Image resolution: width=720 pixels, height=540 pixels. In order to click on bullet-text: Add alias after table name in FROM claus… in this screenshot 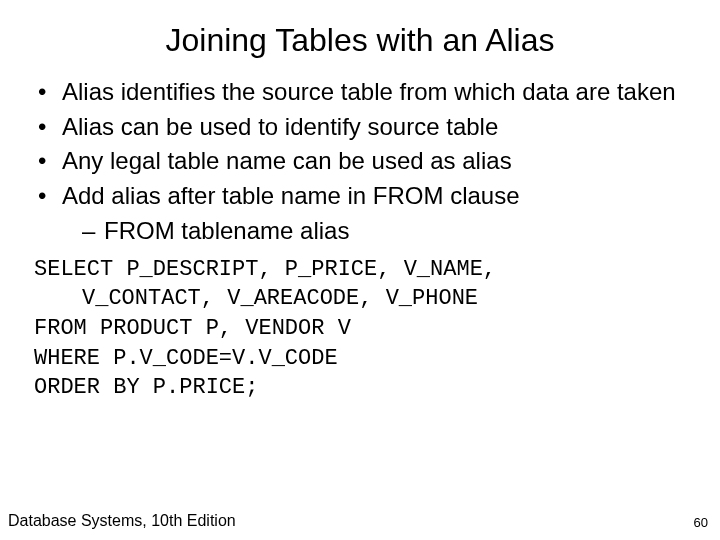, I will do `click(377, 196)`.